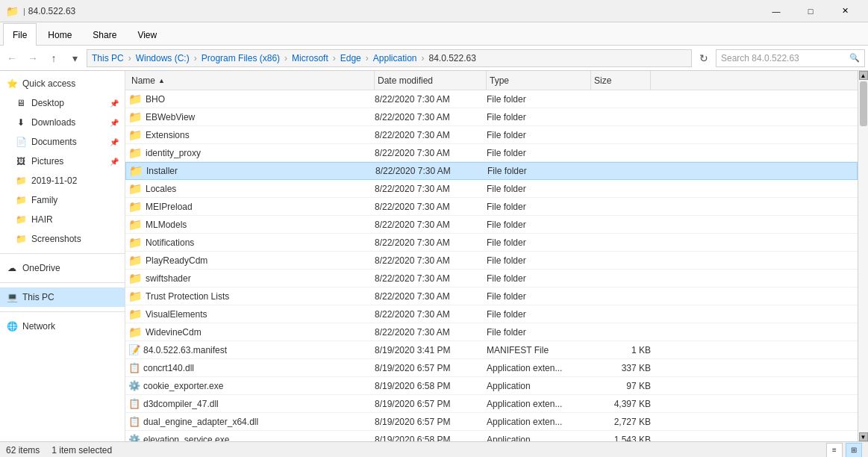  Describe the element at coordinates (390, 58) in the screenshot. I see `address-box: This PC › Windows (C:) › Program Files (…` at that location.